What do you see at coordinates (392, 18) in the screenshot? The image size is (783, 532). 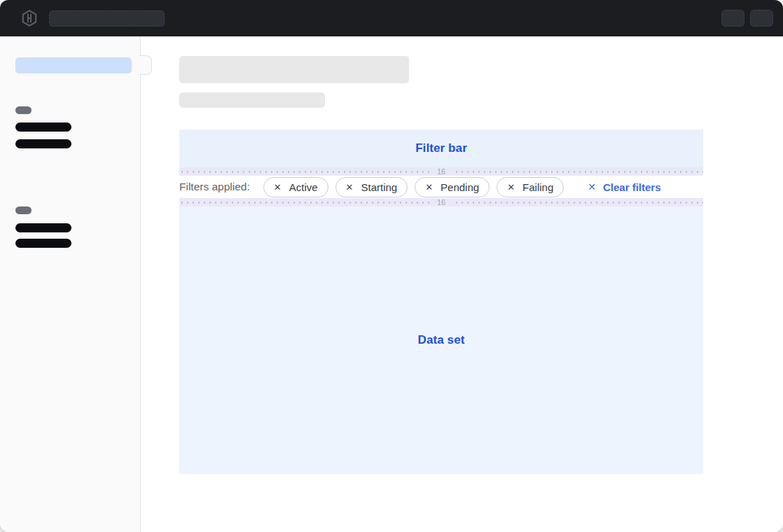 I see `top-nav-bar` at bounding box center [392, 18].